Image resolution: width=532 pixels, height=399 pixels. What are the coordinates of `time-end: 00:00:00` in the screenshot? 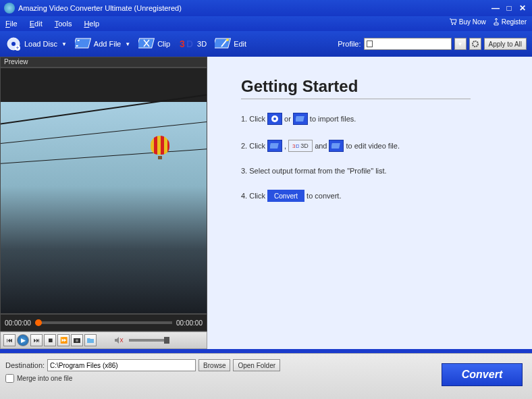 It's located at (189, 323).